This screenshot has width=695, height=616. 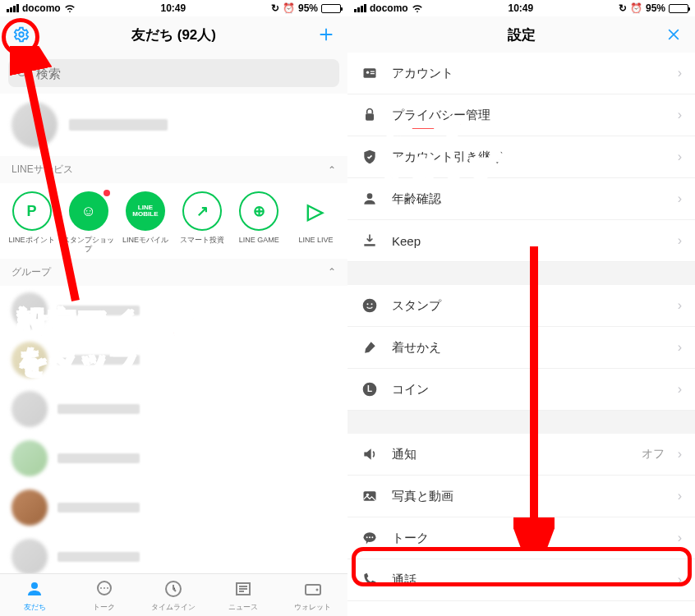 I want to click on settings-item-brush: 着せかえ›, so click(x=521, y=348).